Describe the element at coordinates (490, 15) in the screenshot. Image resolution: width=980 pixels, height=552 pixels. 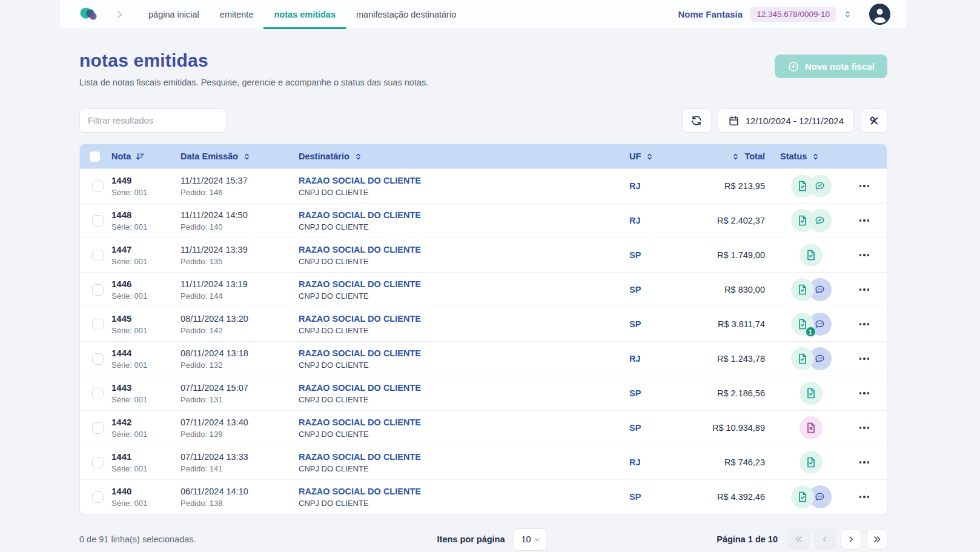
I see `topbar: página inicial emitente notas emitidas m…` at that location.